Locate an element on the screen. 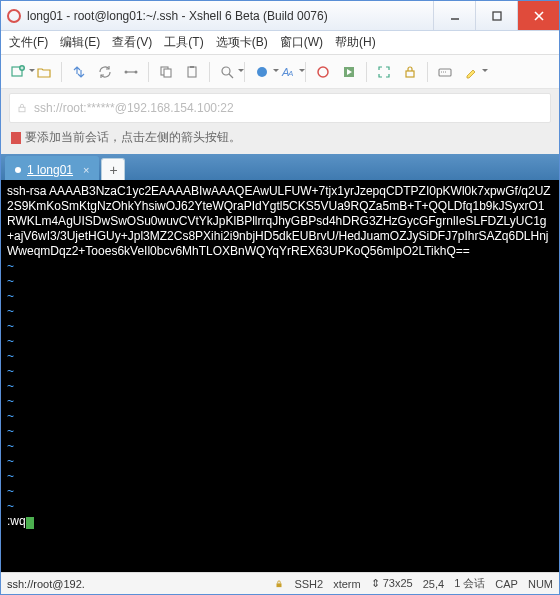 This screenshot has height=595, width=560. swirl-icon is located at coordinates (323, 72).